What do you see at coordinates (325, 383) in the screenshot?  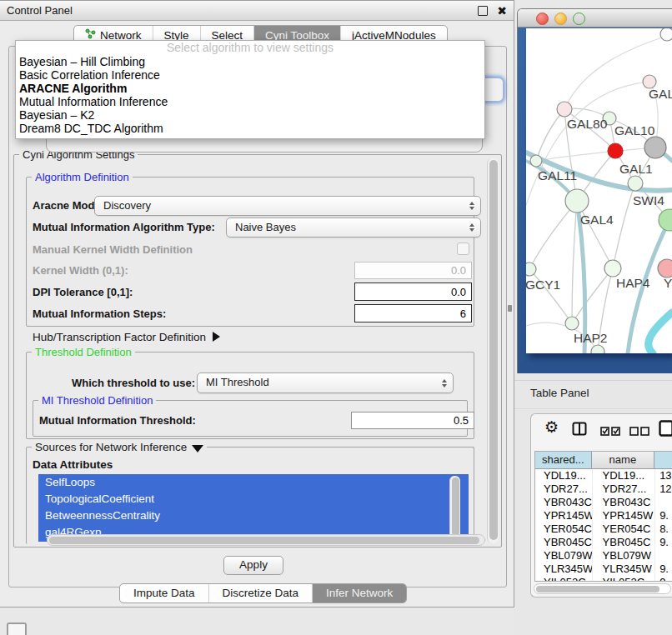 I see `which-threshold-select: MI Threshold` at bounding box center [325, 383].